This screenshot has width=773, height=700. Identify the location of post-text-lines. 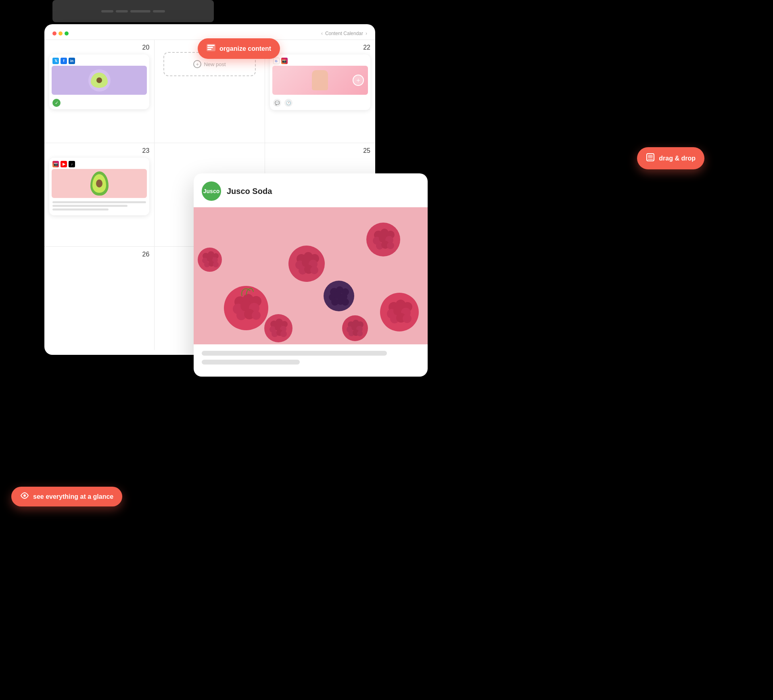
(99, 207).